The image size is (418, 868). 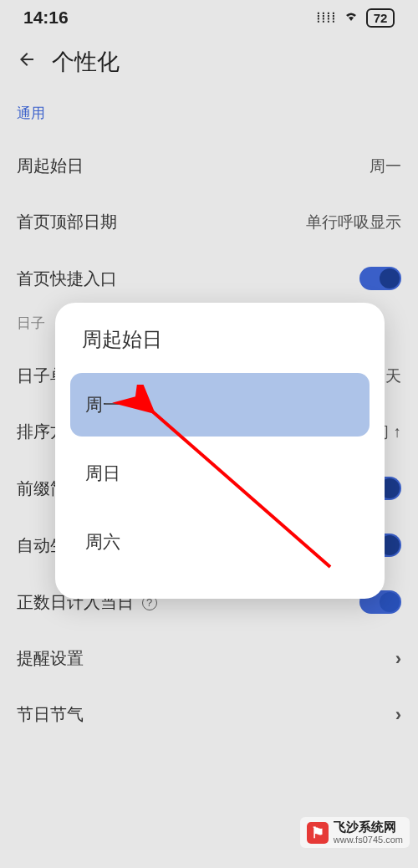 I want to click on watermark: ⚑ 飞沙系统网 www.fs0745.com, so click(x=354, y=833).